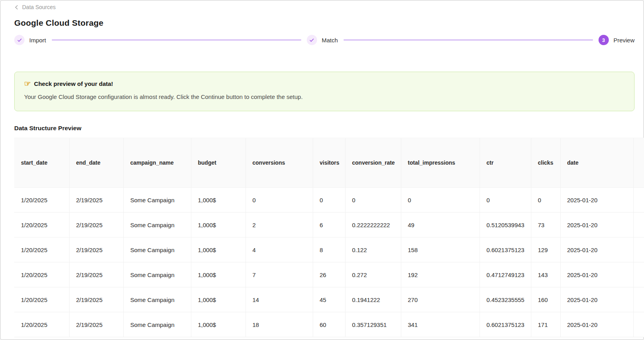  What do you see at coordinates (505, 300) in the screenshot?
I see `table-cell: 0.4523235555` at bounding box center [505, 300].